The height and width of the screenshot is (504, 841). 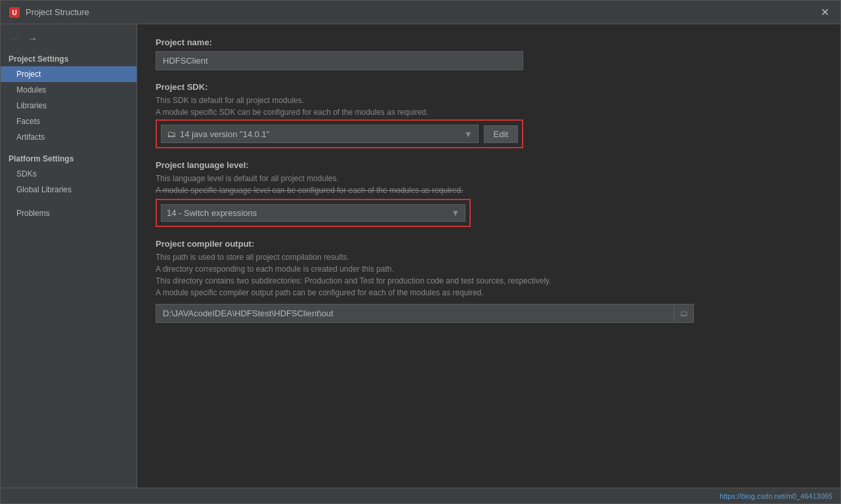 What do you see at coordinates (488, 87) in the screenshot?
I see `project-sdk-label: Project SDK:` at bounding box center [488, 87].